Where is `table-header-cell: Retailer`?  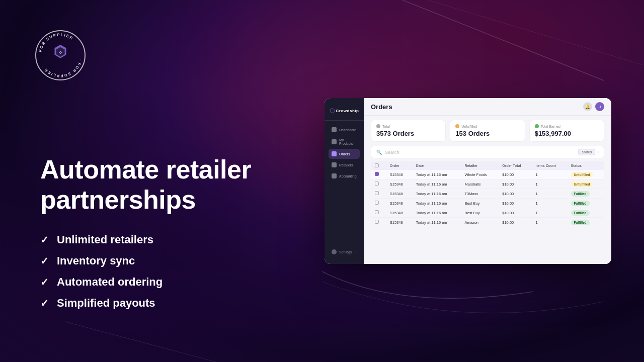 table-header-cell: Retailer is located at coordinates (479, 166).